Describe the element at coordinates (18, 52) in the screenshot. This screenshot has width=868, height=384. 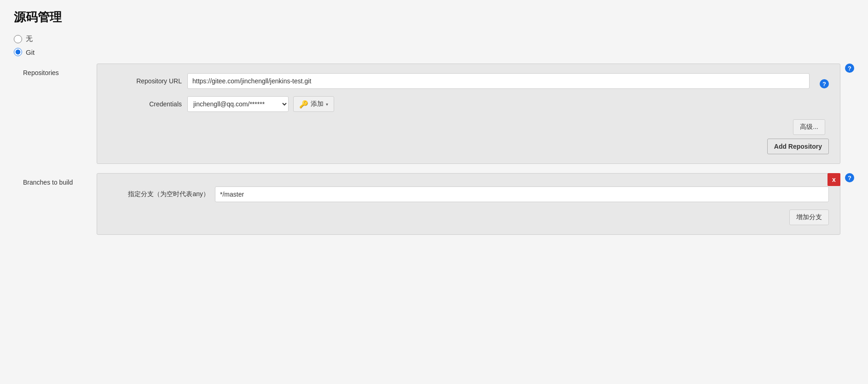
I see `radio-git-input` at that location.